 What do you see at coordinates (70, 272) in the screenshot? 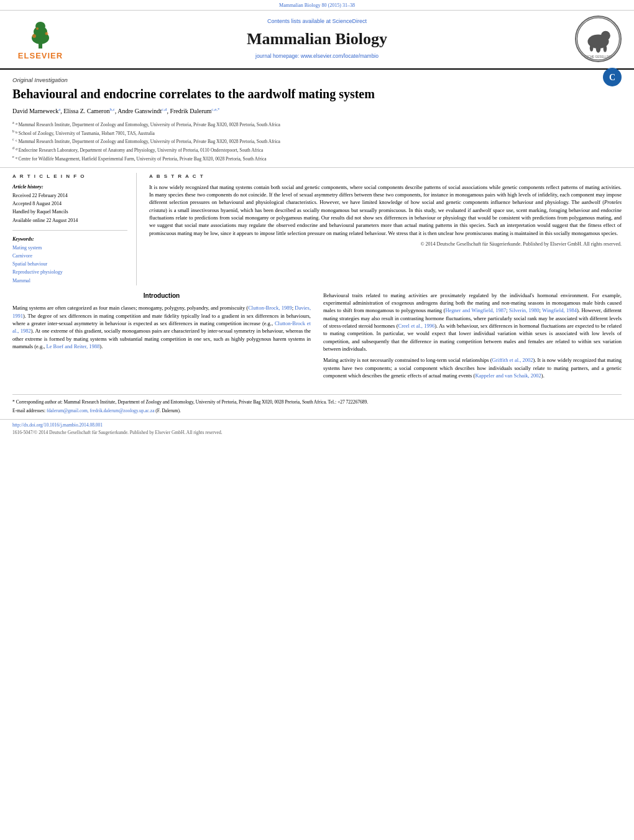
I see `keyword-4: Reproductive physiology` at bounding box center [70, 272].